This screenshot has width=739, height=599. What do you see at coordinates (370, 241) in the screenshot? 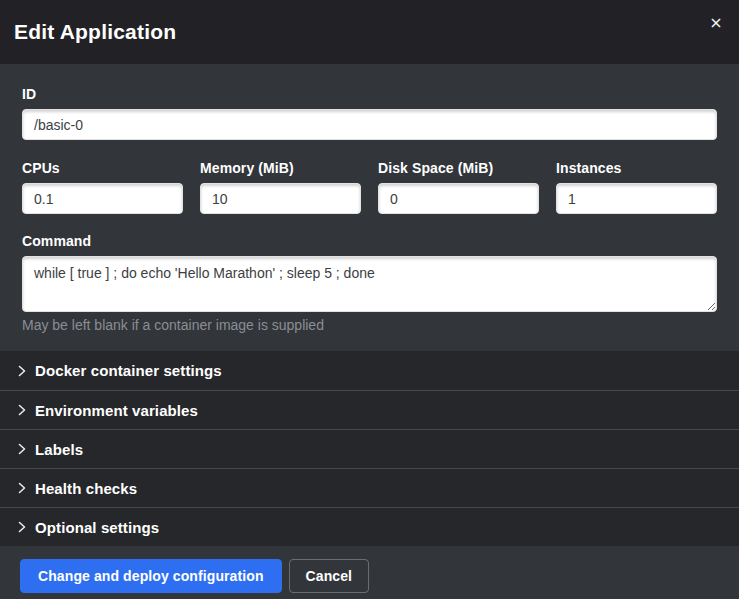
I see `command-label: Command` at bounding box center [370, 241].